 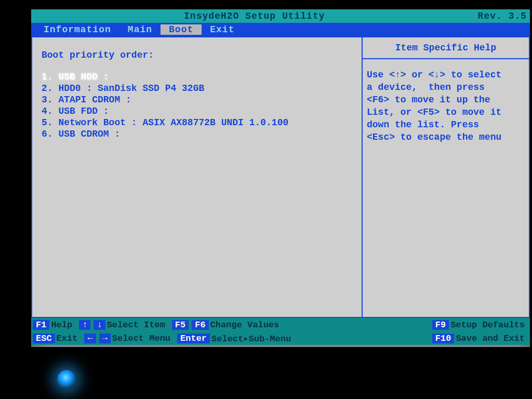 What do you see at coordinates (197, 111) in the screenshot?
I see `boot-item-4: 4. USB FDD :` at bounding box center [197, 111].